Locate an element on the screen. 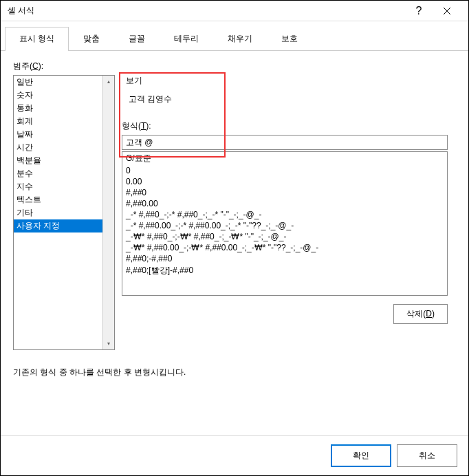  scroll-down-icon: ▾ is located at coordinates (109, 344).